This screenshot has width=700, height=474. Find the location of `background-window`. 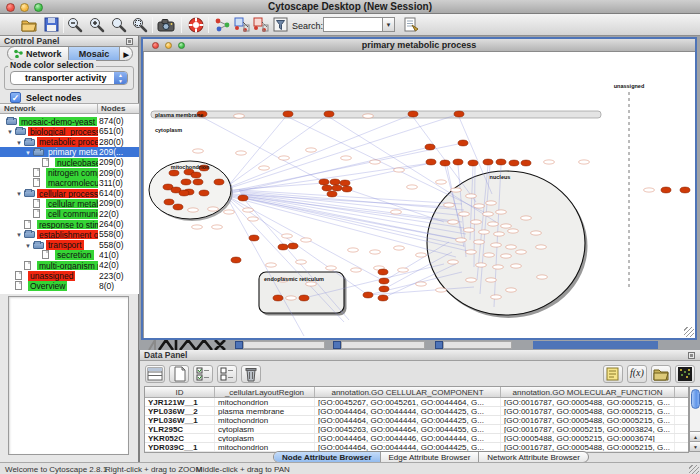

background-window is located at coordinates (383, 345).